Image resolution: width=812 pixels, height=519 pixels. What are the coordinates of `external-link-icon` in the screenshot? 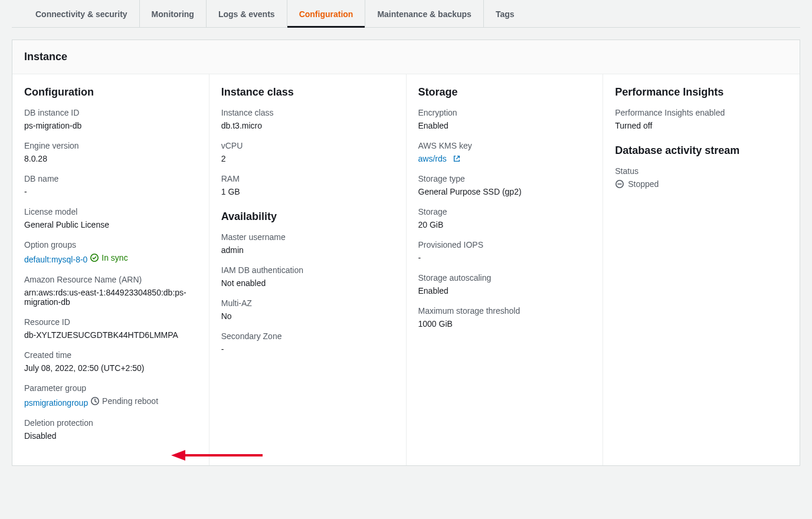 It's located at (457, 159).